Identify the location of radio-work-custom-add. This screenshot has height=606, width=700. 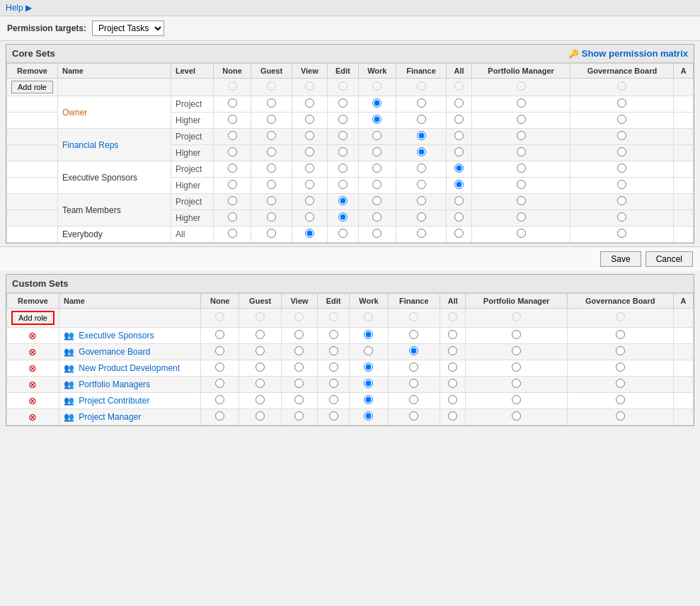
(368, 317).